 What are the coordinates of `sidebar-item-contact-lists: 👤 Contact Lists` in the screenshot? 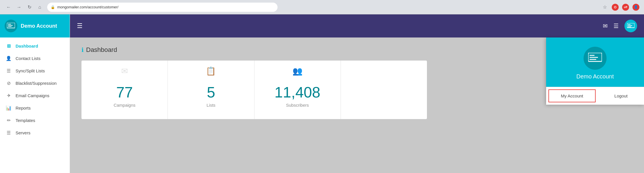 It's located at (35, 58).